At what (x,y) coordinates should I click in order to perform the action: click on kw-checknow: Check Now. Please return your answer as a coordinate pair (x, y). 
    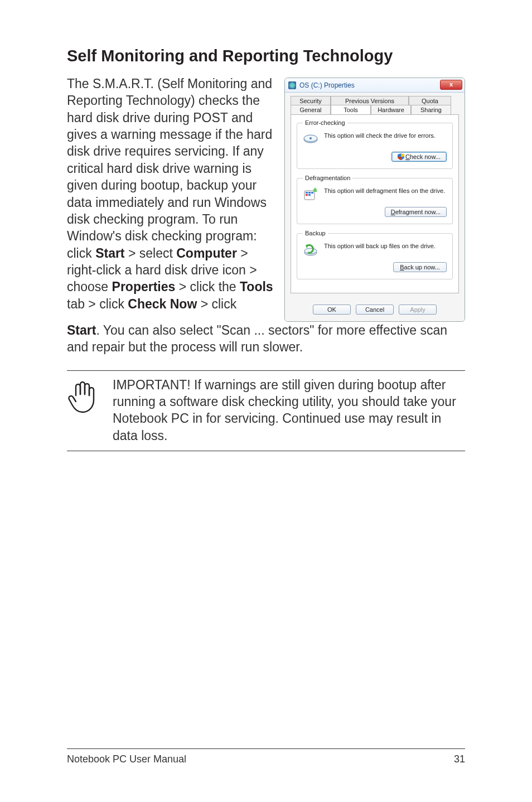
    Looking at the image, I should click on (162, 304).